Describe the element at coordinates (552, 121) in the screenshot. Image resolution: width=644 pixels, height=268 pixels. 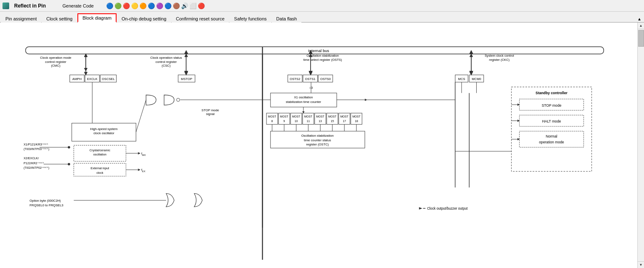
I see `halt-mode-label: HALT mode` at that location.